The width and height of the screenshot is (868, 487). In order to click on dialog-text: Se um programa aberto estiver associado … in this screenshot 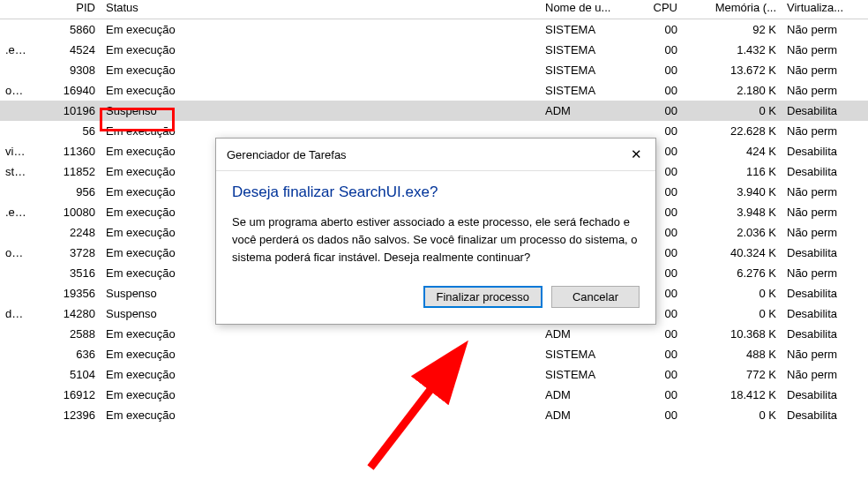, I will do `click(436, 240)`.